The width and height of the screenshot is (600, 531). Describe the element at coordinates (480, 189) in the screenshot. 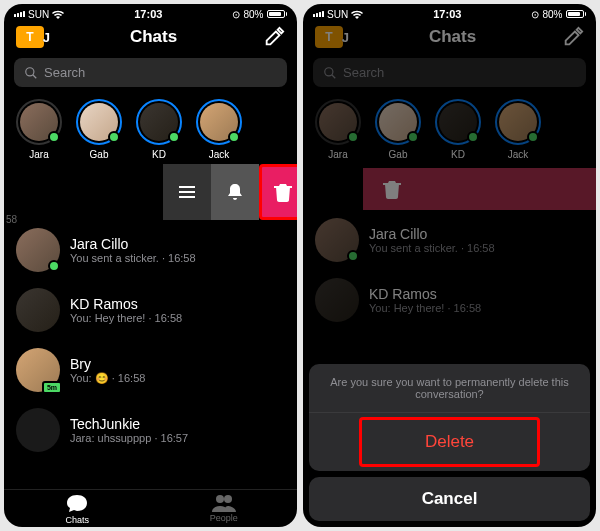

I see `delete-strip` at that location.